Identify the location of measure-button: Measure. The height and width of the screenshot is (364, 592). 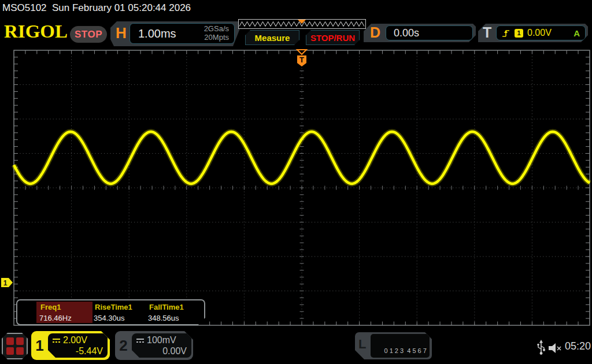
(272, 38).